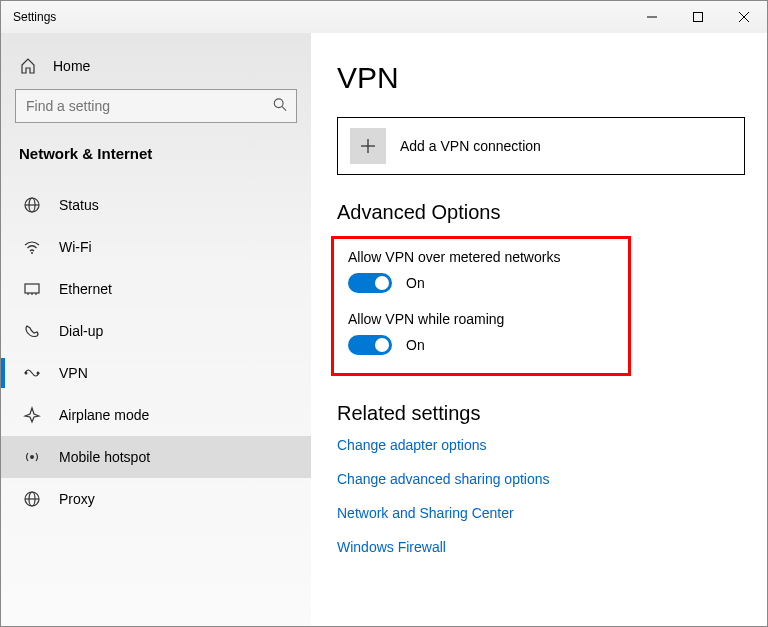  I want to click on toggle-roaming, so click(370, 345).